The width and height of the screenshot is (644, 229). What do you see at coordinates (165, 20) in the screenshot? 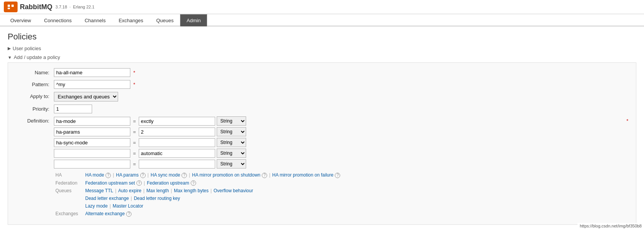
I see `tab-queues: Queues` at bounding box center [165, 20].